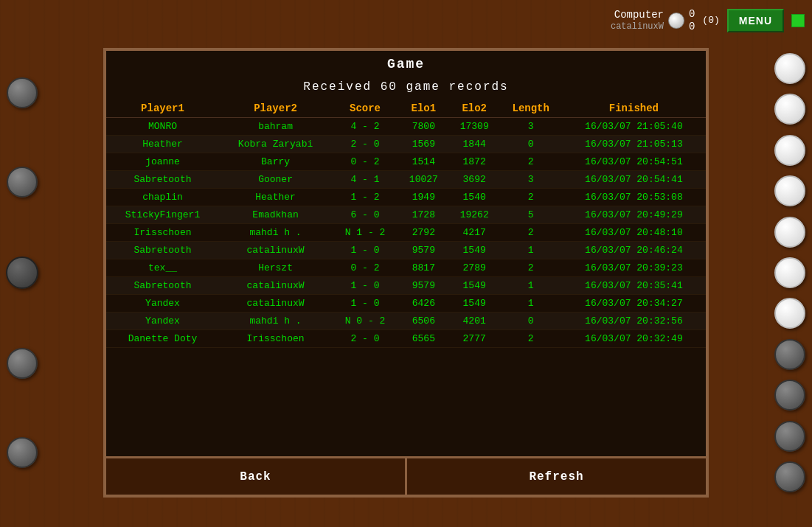 The height and width of the screenshot is (527, 812). What do you see at coordinates (475, 109) in the screenshot?
I see `col-elo2: Elo2` at bounding box center [475, 109].